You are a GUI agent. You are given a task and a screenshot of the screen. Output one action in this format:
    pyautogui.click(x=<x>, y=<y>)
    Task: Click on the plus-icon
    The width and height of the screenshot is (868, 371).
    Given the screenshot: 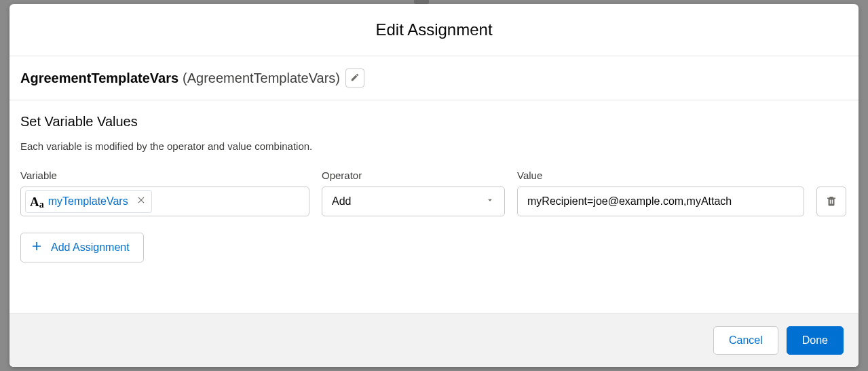 What is the action you would take?
    pyautogui.click(x=37, y=248)
    